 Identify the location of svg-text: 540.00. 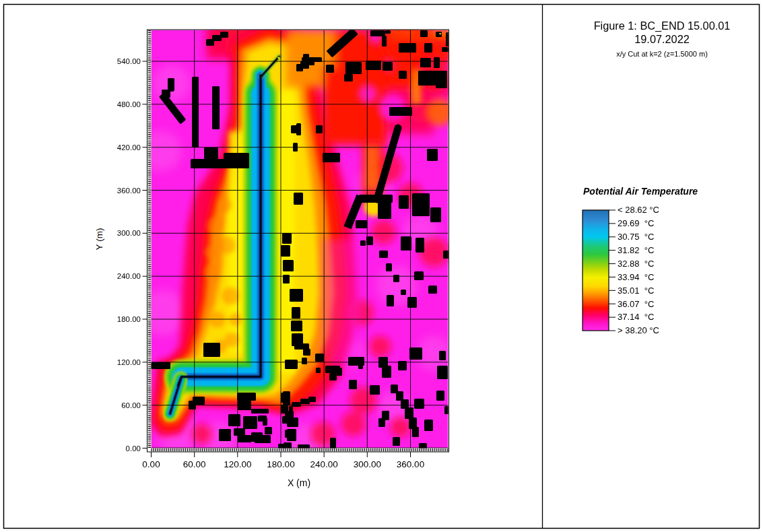
(129, 61).